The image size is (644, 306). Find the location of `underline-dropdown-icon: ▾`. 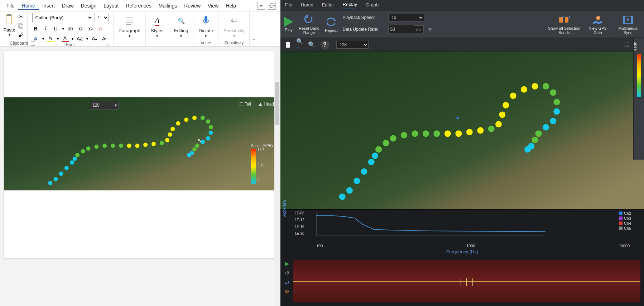

underline-dropdown-icon: ▾ is located at coordinates (63, 29).